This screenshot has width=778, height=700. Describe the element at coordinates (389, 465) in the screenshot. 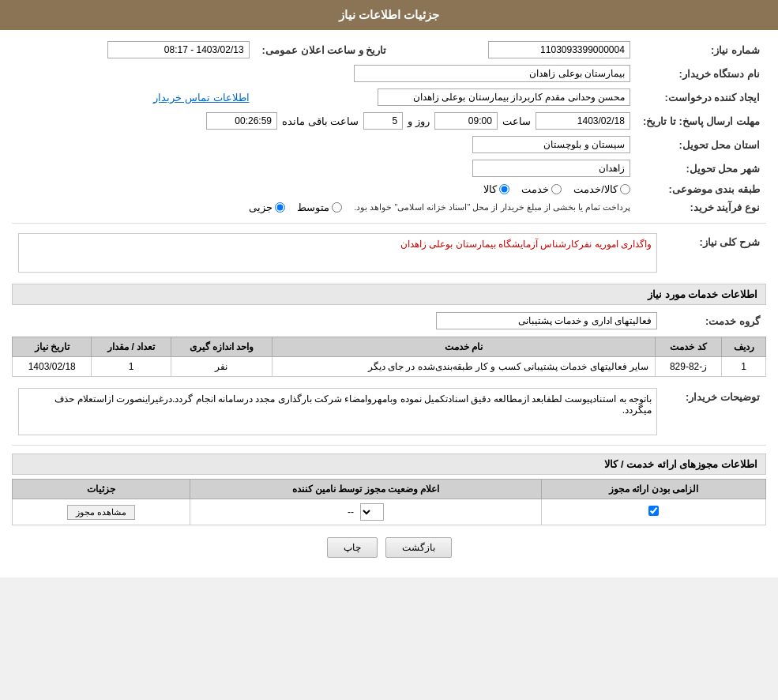

I see `permits-section-title: اطلاعات مجوزهای ارائه خدمت / کالا` at that location.